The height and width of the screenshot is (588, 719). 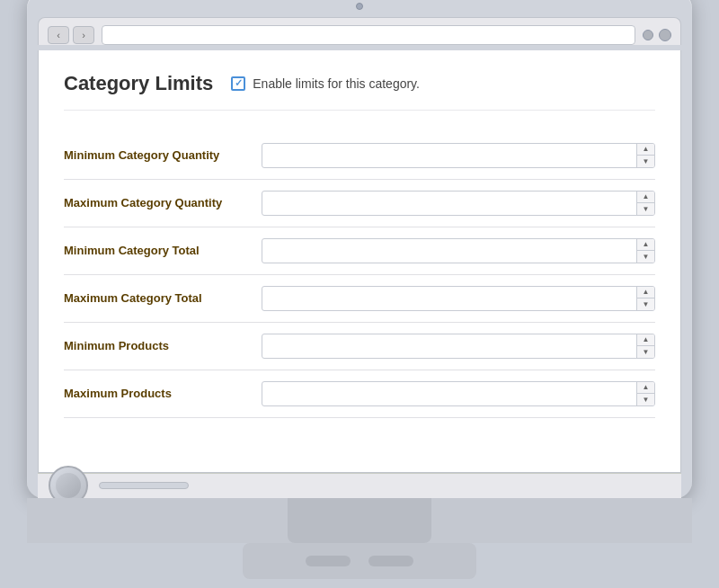 I want to click on input-min-products, so click(x=458, y=346).